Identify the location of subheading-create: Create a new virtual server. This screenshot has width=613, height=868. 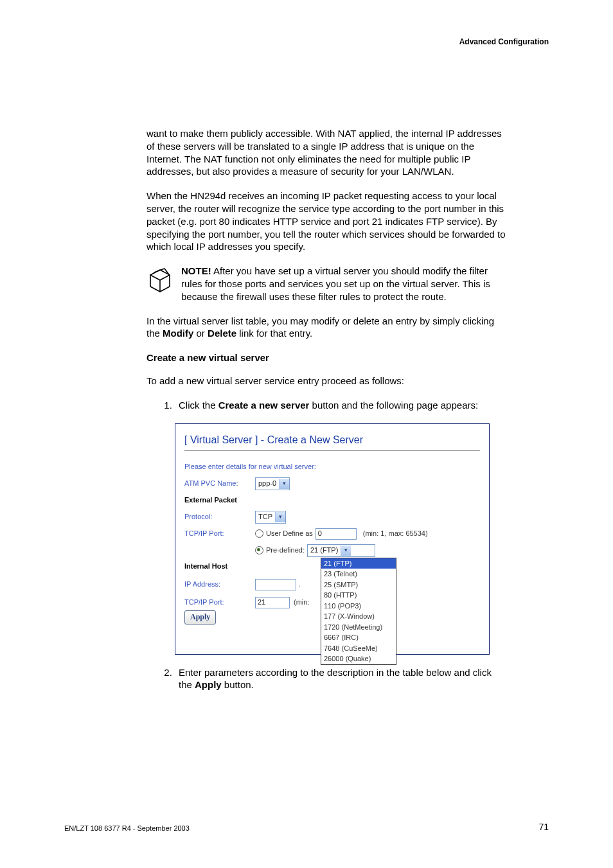
(326, 358).